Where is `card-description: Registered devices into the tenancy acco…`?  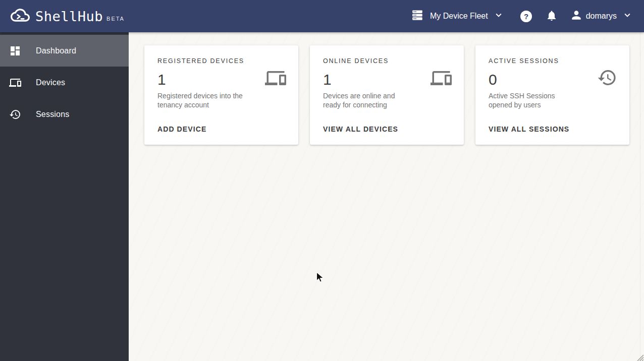 card-description: Registered devices into the tenancy acco… is located at coordinates (202, 101).